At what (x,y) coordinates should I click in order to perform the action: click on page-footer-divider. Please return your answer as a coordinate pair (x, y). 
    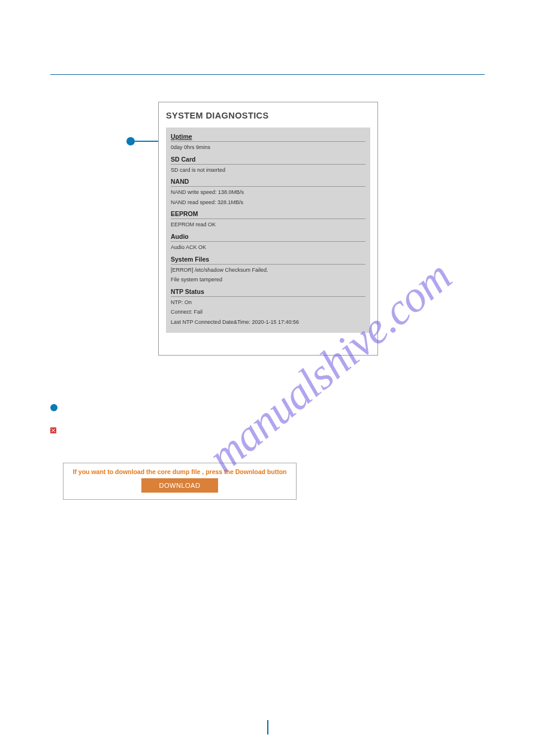
    Looking at the image, I should click on (268, 727).